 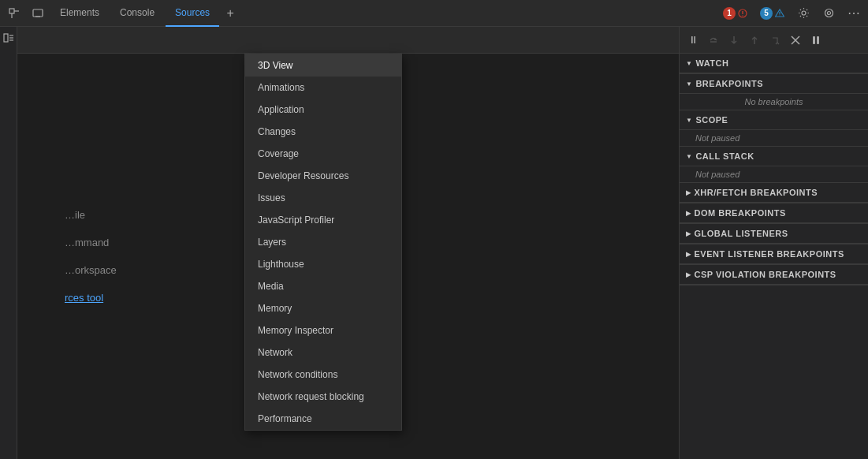 What do you see at coordinates (803, 13) in the screenshot?
I see `settings-btn` at bounding box center [803, 13].